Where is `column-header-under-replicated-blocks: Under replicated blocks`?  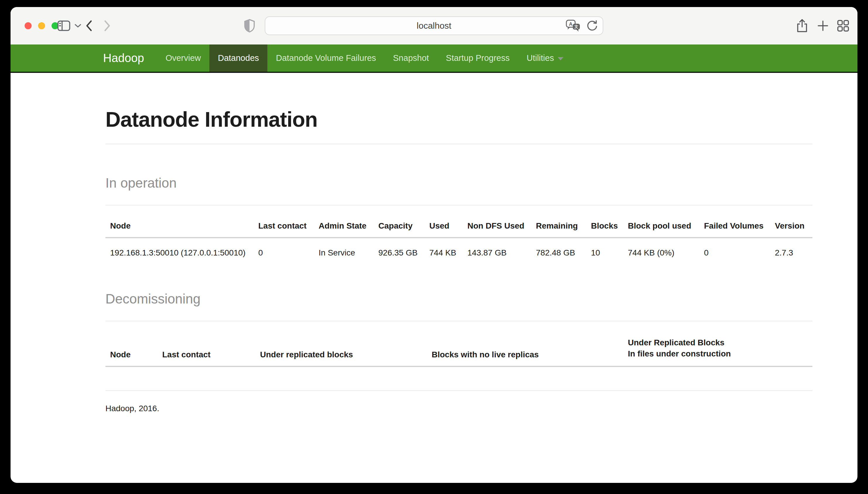 column-header-under-replicated-blocks: Under replicated blocks is located at coordinates (341, 347).